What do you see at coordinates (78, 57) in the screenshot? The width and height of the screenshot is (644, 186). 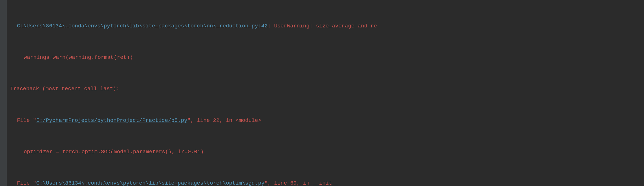 I see `warning-code: warnings.warn(warning.format(ret))` at bounding box center [78, 57].